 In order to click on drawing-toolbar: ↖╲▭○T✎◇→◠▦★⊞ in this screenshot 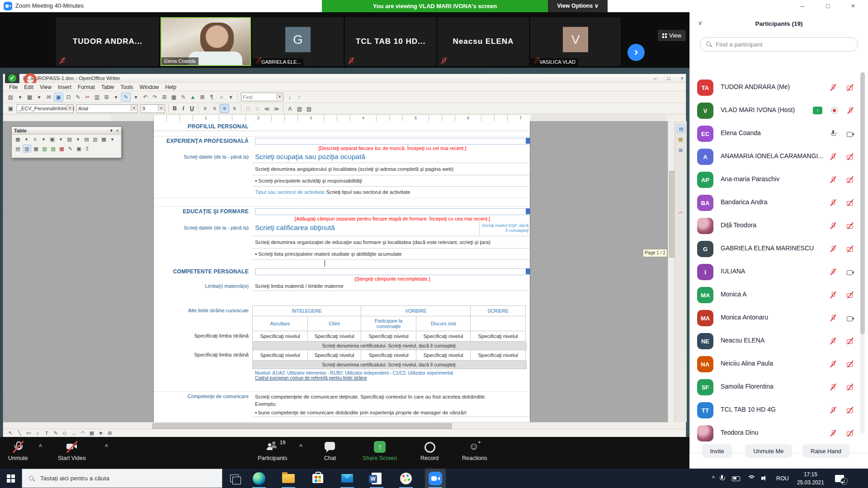, I will do `click(344, 433)`.